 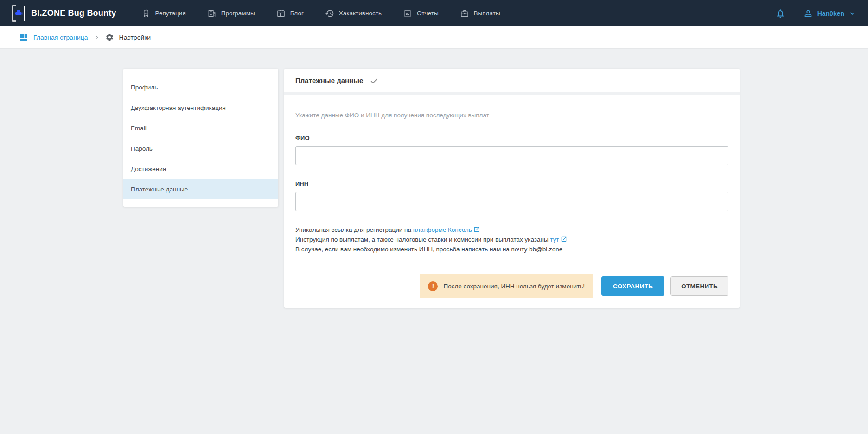 I want to click on chevron-down-icon, so click(x=852, y=13).